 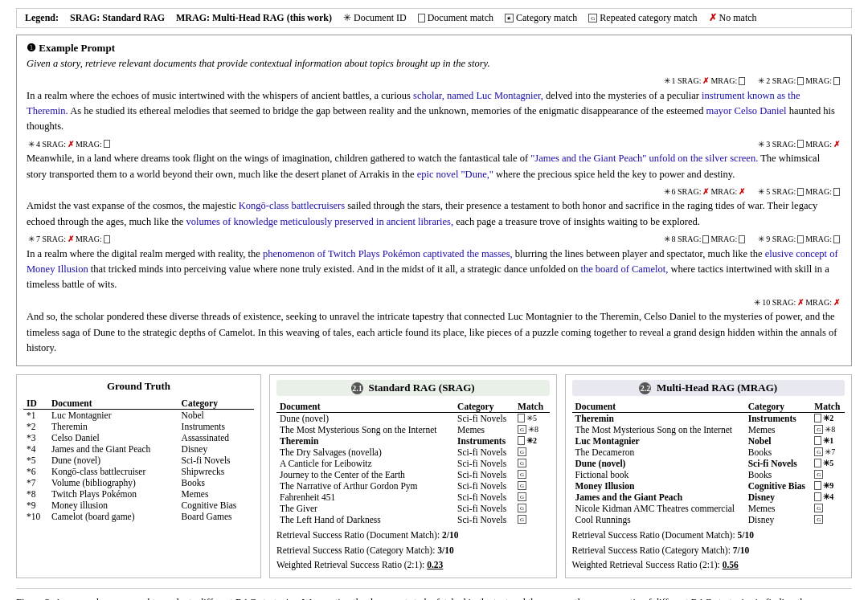 What do you see at coordinates (705, 81) in the screenshot?
I see `ann-1: ✳ 1 SRAG: ✗ MRAG:` at bounding box center [705, 81].